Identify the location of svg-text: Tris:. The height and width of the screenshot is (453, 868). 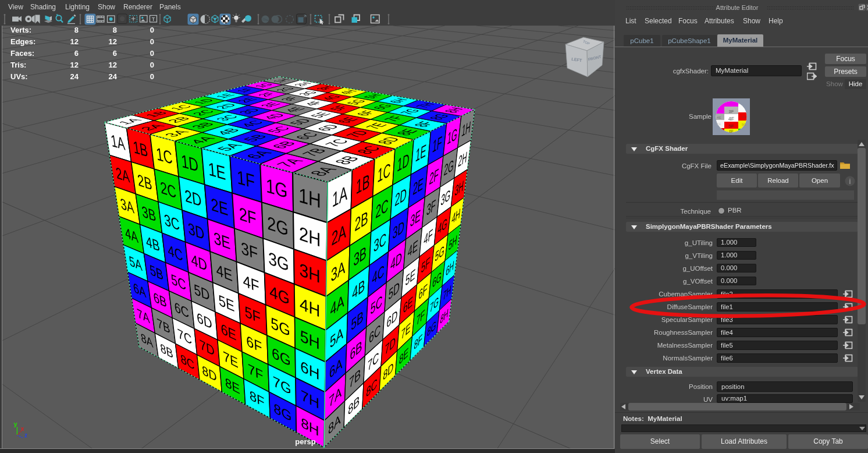
(19, 65).